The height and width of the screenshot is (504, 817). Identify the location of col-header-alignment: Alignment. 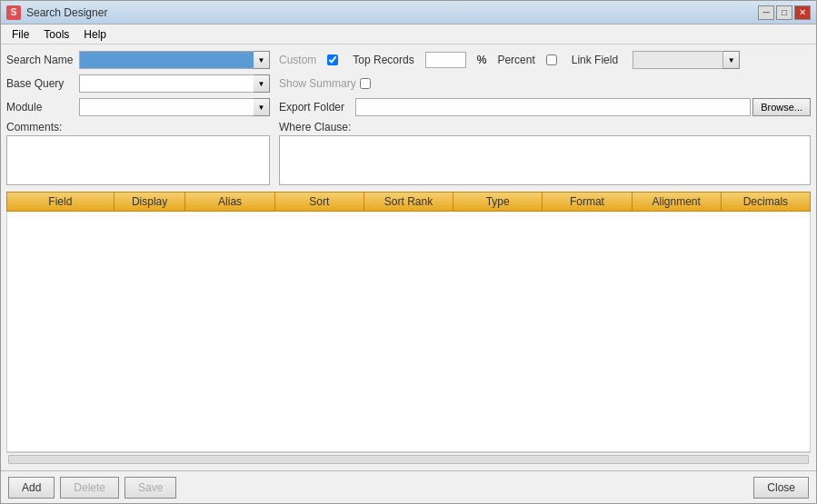
(677, 202).